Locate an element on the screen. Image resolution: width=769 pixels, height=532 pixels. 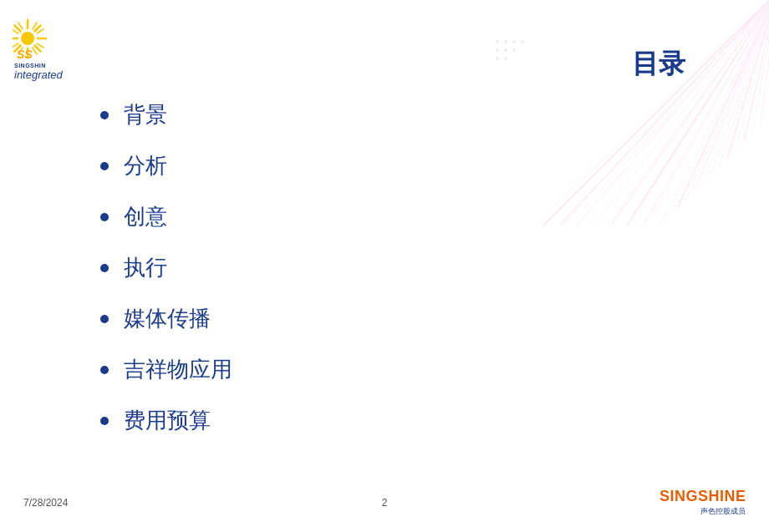
logo-area: SS SINGSHIN integrated is located at coordinates (38, 48).